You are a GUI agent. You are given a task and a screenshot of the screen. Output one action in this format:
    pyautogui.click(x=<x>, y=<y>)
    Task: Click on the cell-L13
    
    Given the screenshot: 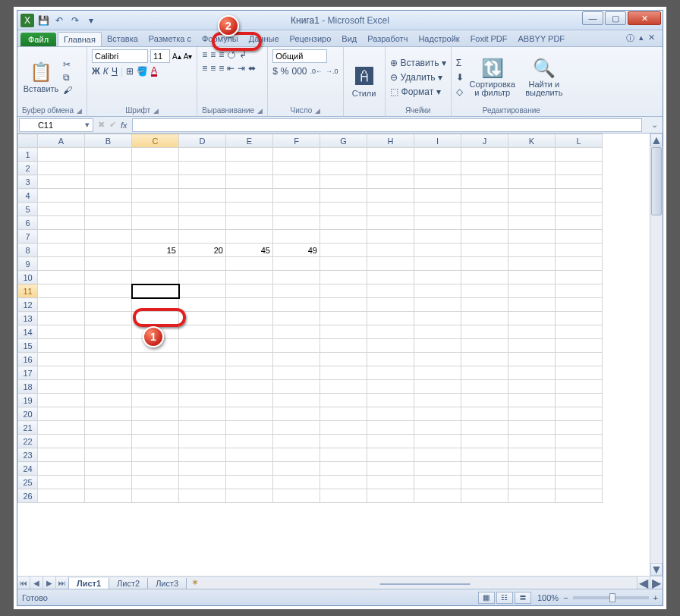 What is the action you would take?
    pyautogui.click(x=579, y=319)
    